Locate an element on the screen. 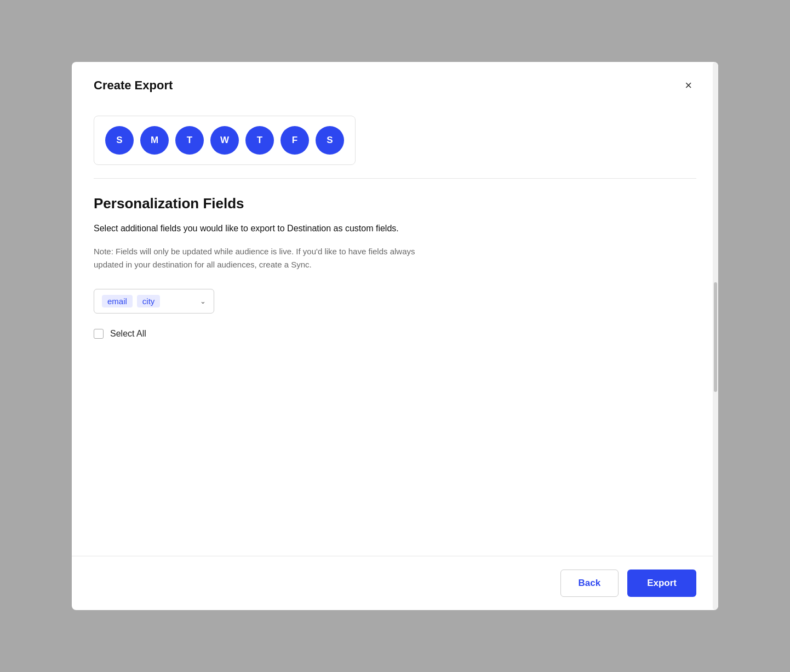 This screenshot has width=790, height=672. section-divider is located at coordinates (395, 179).